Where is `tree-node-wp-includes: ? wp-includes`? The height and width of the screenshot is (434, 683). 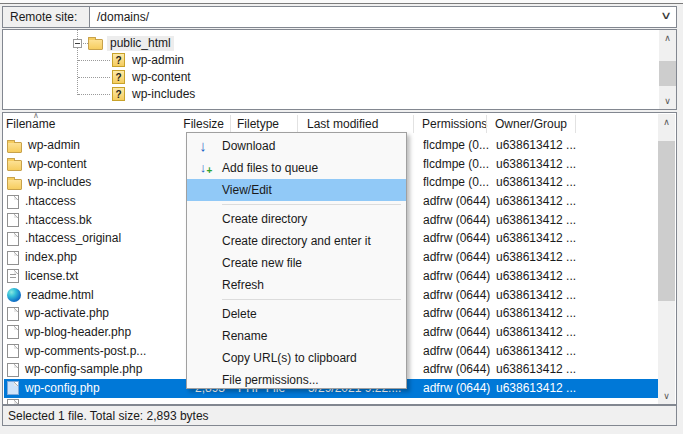
tree-node-wp-includes: ? wp-includes is located at coordinates (155, 94).